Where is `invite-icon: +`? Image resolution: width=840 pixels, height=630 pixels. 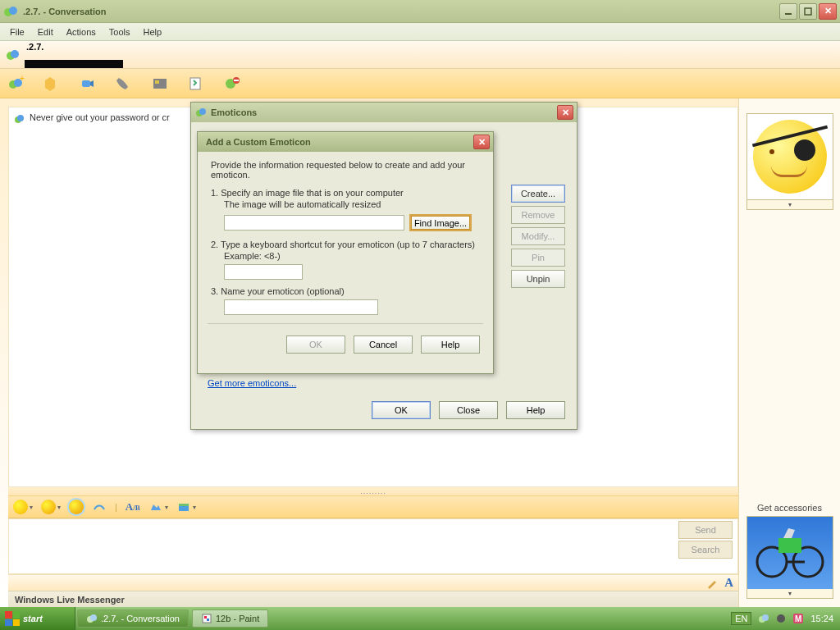
invite-icon: + is located at coordinates (16, 84).